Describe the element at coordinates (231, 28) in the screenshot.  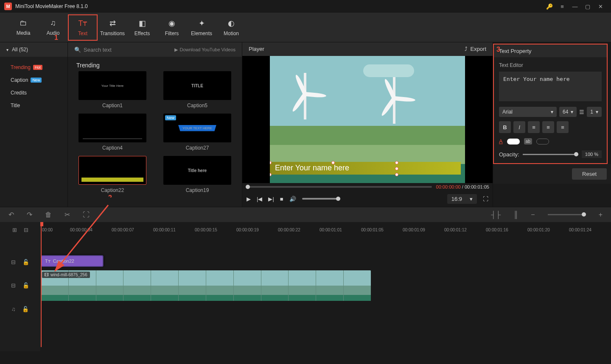
I see `tab-motion: ◐ Motion` at that location.